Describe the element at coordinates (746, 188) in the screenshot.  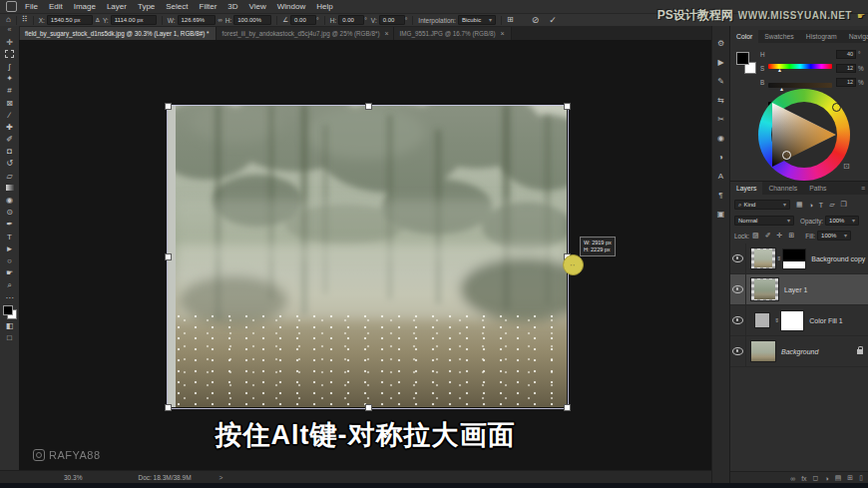
I see `tab-layers: Layers` at that location.